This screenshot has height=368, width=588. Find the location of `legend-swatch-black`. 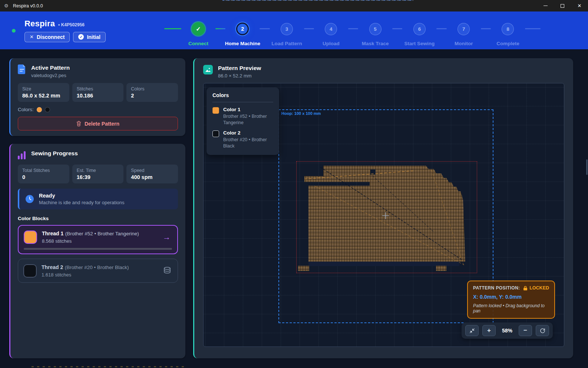

legend-swatch-black is located at coordinates (216, 134).